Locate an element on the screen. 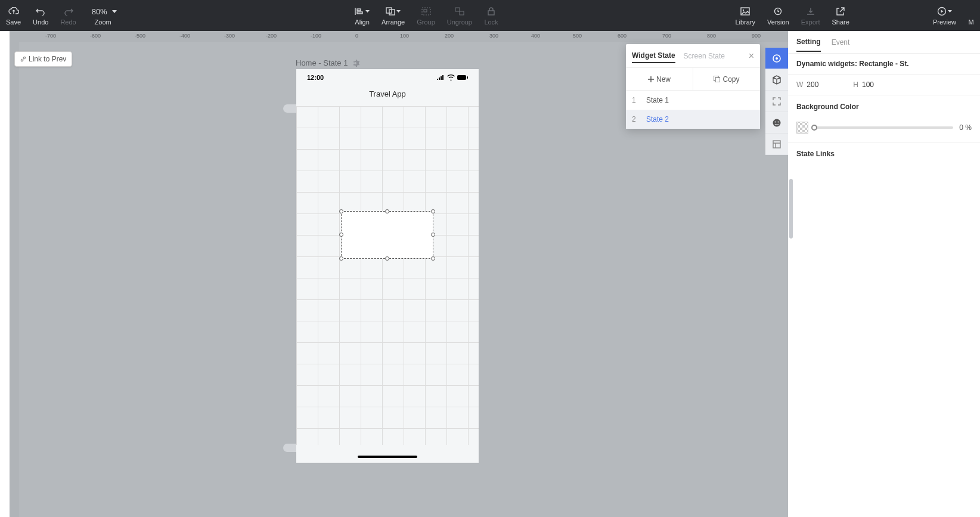 This screenshot has height=517, width=980. export-label: Export is located at coordinates (811, 22).